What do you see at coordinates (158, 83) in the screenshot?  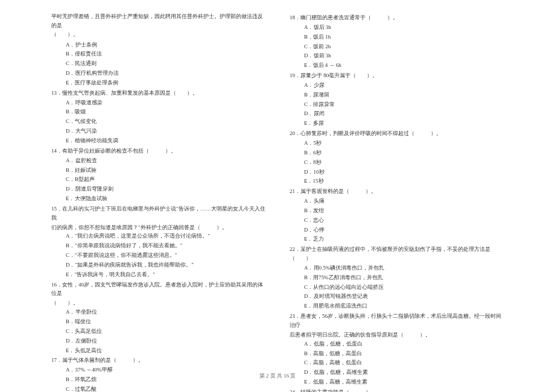 I see `q12-option-e: E．医疗事故处理条例` at bounding box center [158, 83].